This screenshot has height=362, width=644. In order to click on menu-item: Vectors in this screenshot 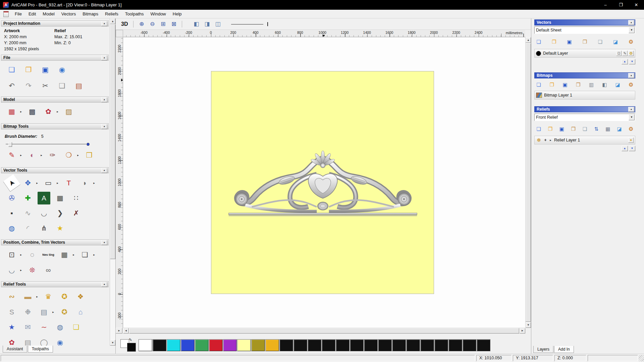, I will do `click(68, 14)`.